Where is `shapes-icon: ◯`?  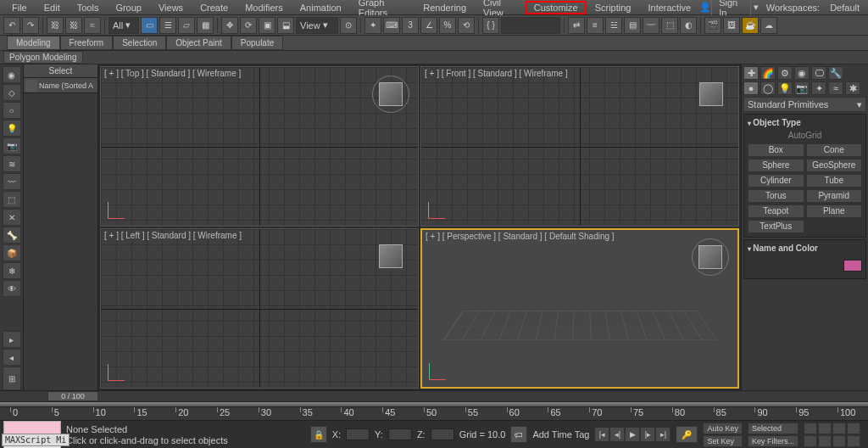 shapes-icon: ◯ is located at coordinates (768, 88).